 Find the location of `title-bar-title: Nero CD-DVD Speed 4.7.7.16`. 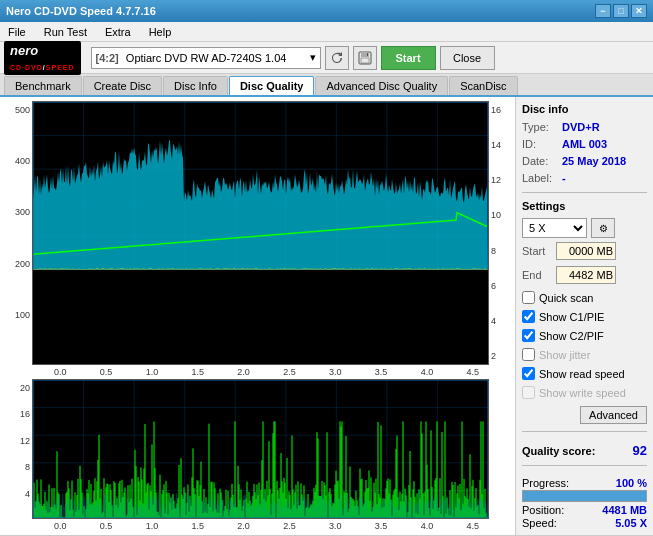

title-bar-title: Nero CD-DVD Speed 4.7.7.16 is located at coordinates (81, 11).